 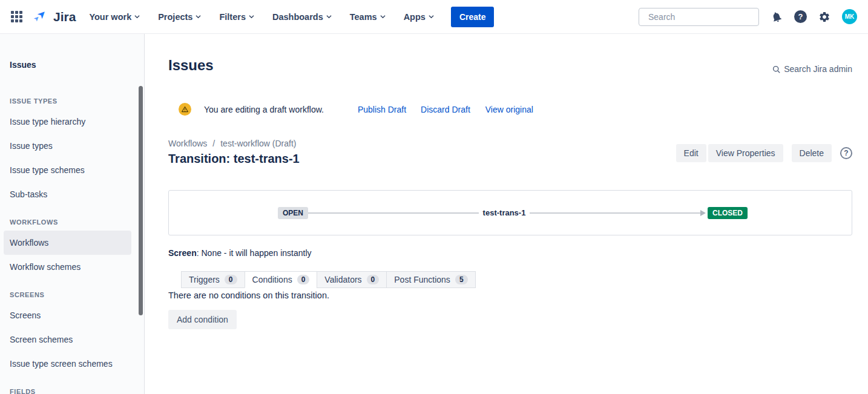 What do you see at coordinates (422, 280) in the screenshot?
I see `tab-label: Post Functions` at bounding box center [422, 280].